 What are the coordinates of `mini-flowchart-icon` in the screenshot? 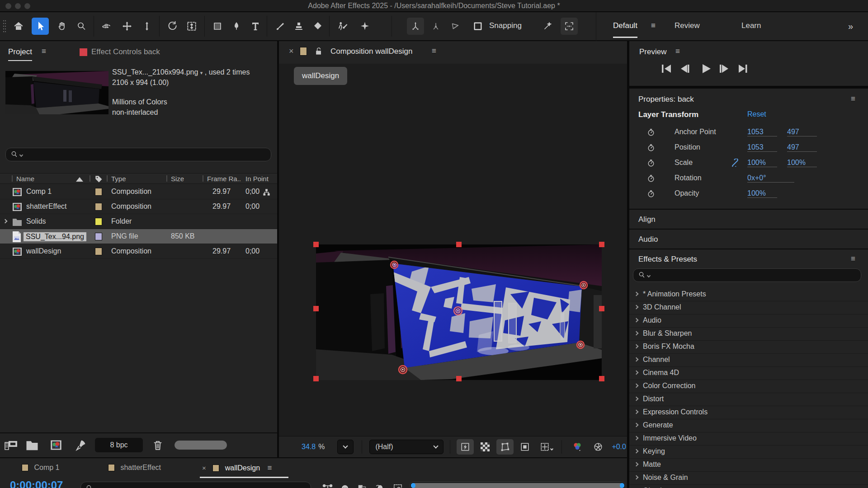 It's located at (267, 192).